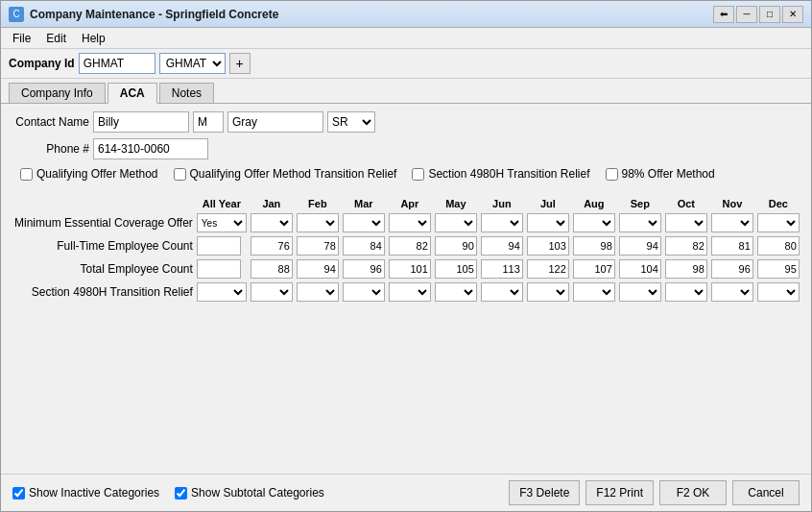 This screenshot has width=812, height=512. I want to click on meco-mar-select, so click(364, 223).